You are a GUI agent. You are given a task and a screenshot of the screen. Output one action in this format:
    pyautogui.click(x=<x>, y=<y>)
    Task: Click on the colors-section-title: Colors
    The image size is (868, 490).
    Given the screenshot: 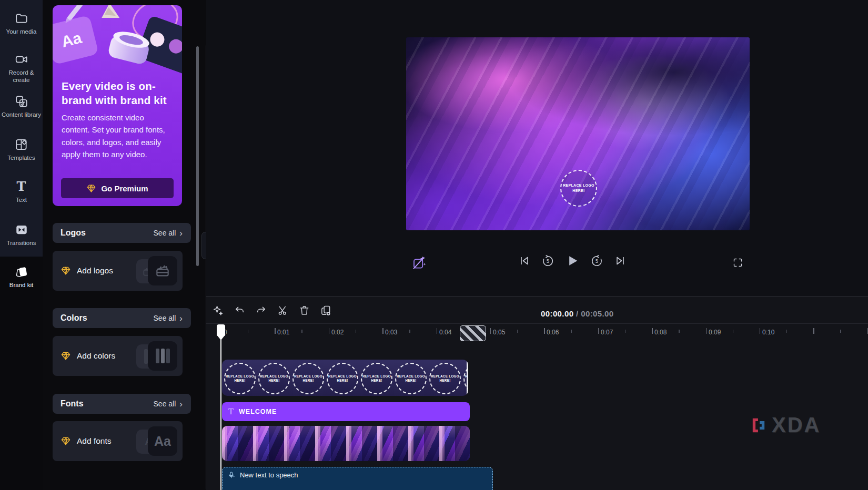 What is the action you would take?
    pyautogui.click(x=105, y=318)
    